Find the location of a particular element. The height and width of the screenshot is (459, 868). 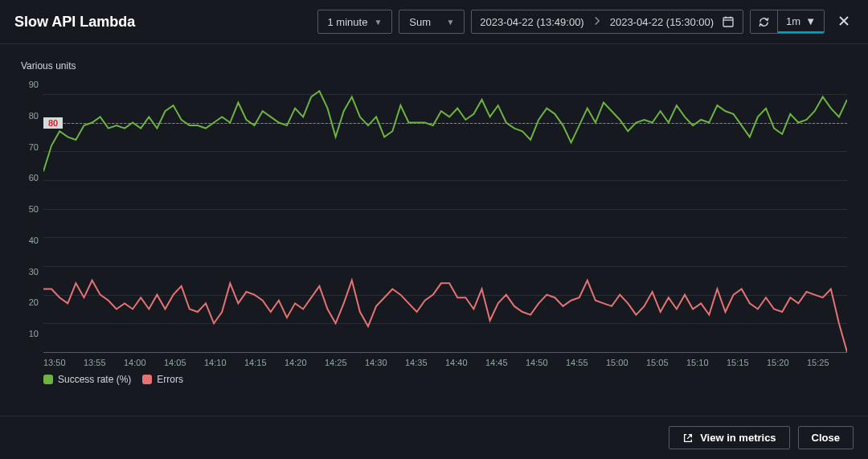

header: Slow API Lambda 1 minute ▼ Sum ▼ 2023-04… is located at coordinates (434, 23).